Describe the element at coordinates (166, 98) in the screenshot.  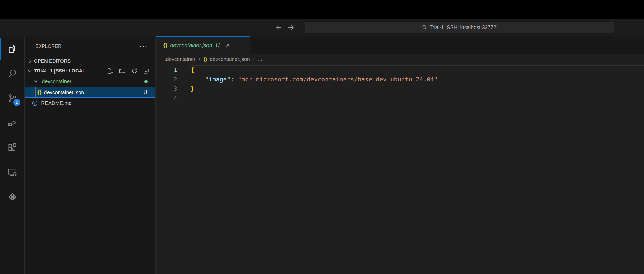
I see `line-number: 4` at that location.